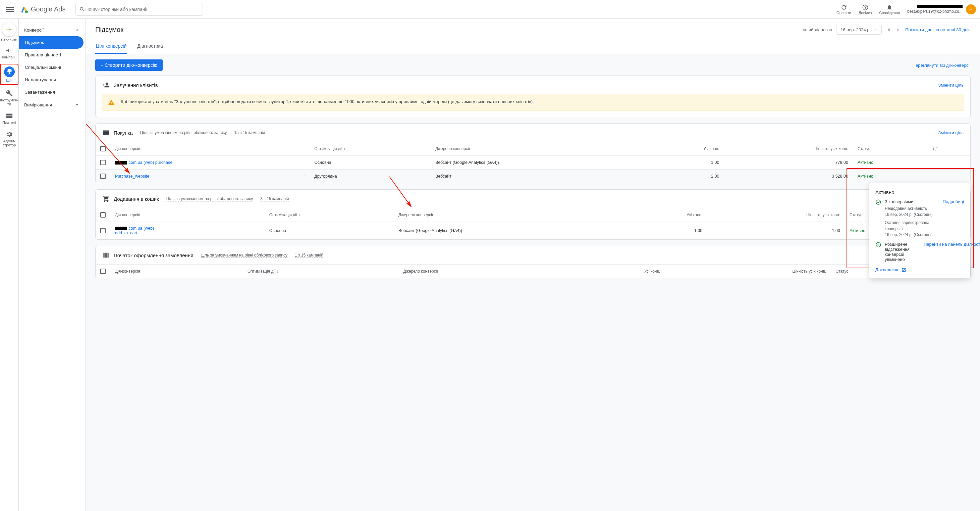  What do you see at coordinates (150, 46) in the screenshot?
I see `tab-diagnostics: Діагностика` at bounding box center [150, 46].